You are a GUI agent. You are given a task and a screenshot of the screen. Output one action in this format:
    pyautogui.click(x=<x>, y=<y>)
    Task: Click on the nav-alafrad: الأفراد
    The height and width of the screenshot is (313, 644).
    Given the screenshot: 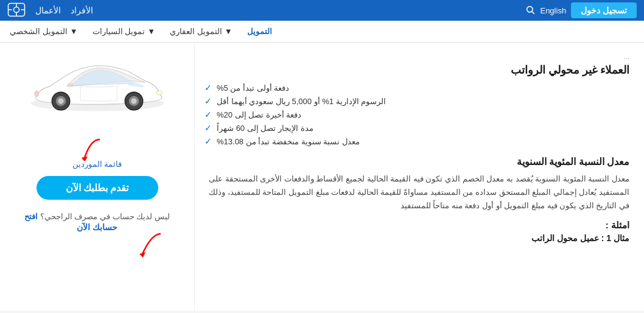 What is the action you would take?
    pyautogui.click(x=82, y=10)
    